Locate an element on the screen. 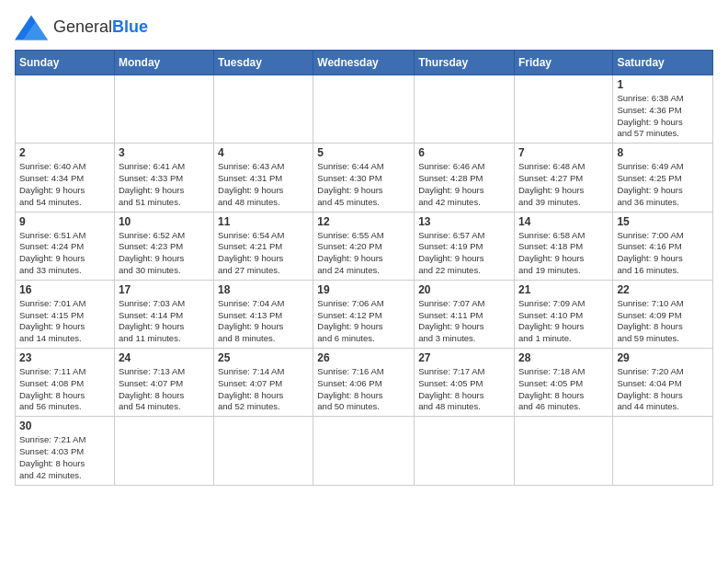  day-number: 27 is located at coordinates (464, 358).